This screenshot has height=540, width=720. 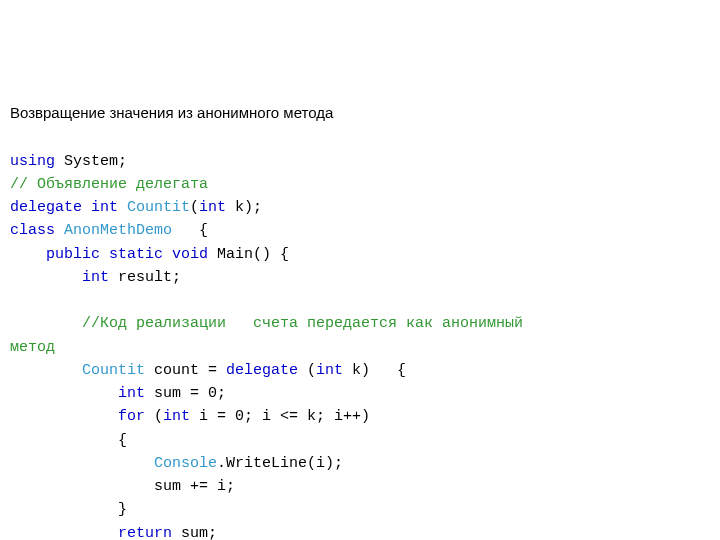 I want to click on code-text: .WriteLine(i);, so click(x=280, y=464).